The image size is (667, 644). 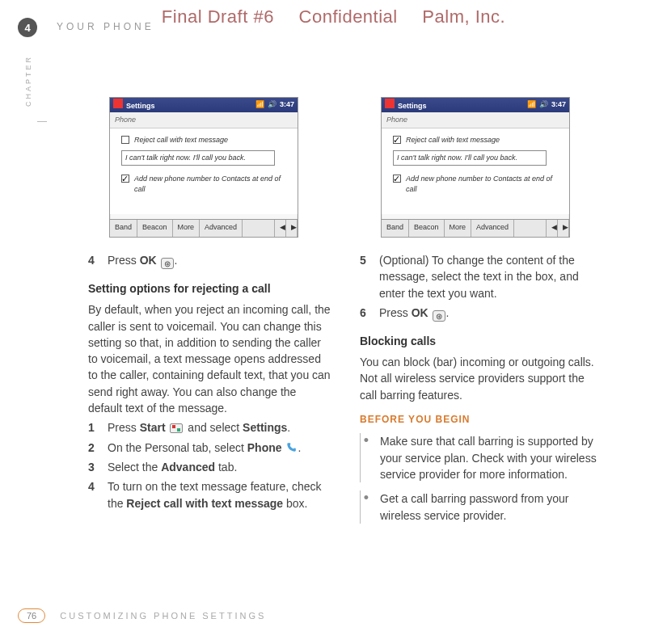 I want to click on screenshot-right: Settings 📶🔊3:47 Phone Reject call with t…, so click(x=475, y=167).